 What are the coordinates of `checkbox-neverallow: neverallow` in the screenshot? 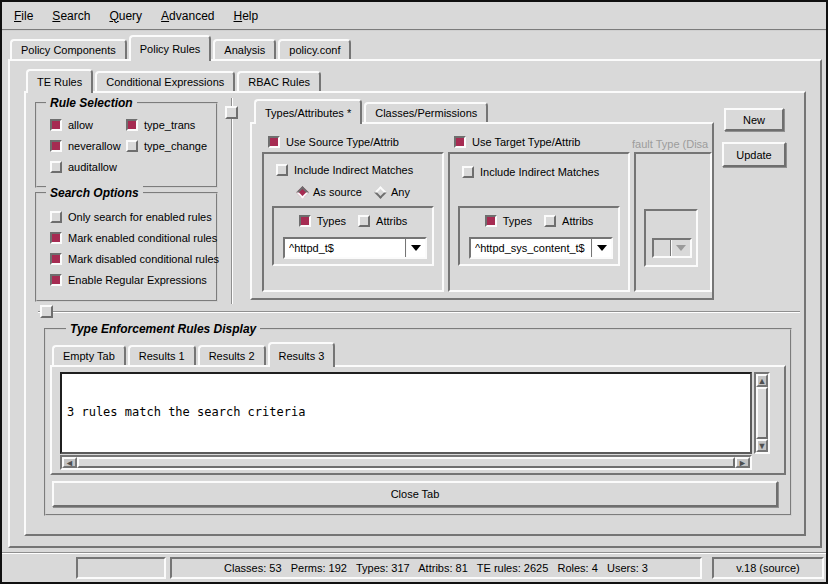 It's located at (88, 146).